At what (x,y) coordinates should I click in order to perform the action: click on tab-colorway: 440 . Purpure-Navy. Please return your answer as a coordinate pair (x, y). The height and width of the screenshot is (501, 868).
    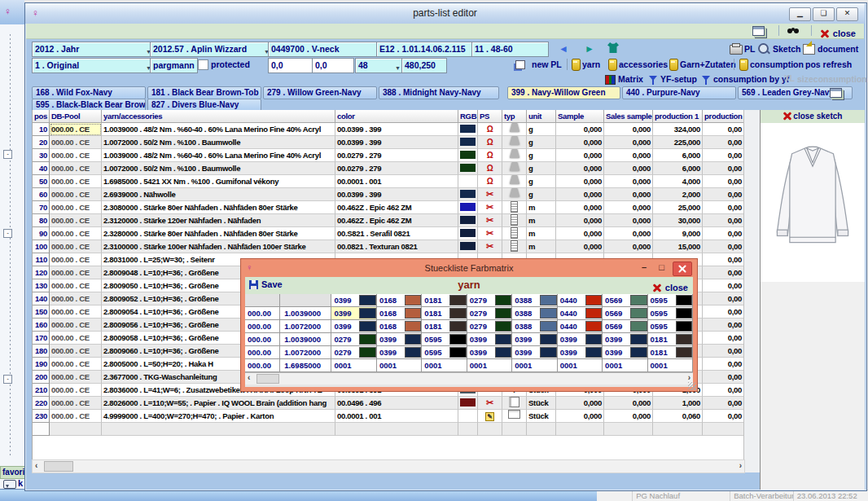
    Looking at the image, I should click on (679, 93).